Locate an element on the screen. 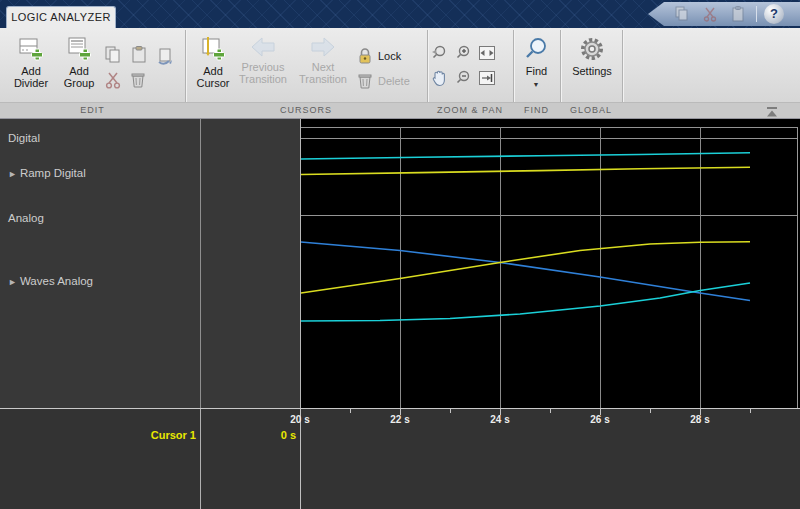 The image size is (800, 509). previous-transition-button: Previous Transition is located at coordinates (263, 64).